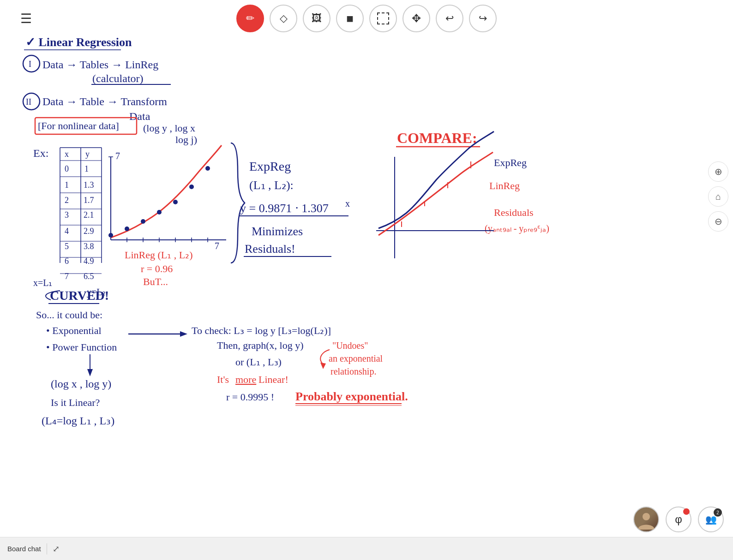 This screenshot has width=733, height=560. What do you see at coordinates (514, 212) in the screenshot?
I see `svg-text: Residuals` at bounding box center [514, 212].